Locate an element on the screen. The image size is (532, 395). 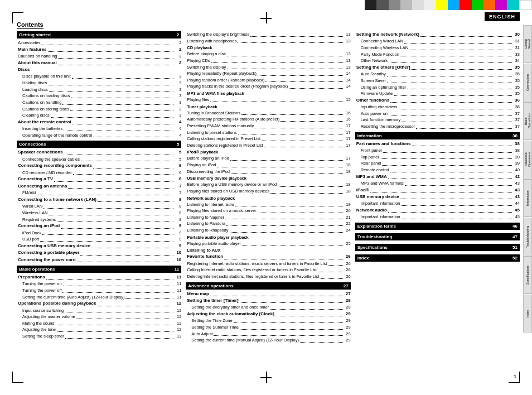
toc-entry: Resetting the microprocessor37 is located at coordinates (437, 127).